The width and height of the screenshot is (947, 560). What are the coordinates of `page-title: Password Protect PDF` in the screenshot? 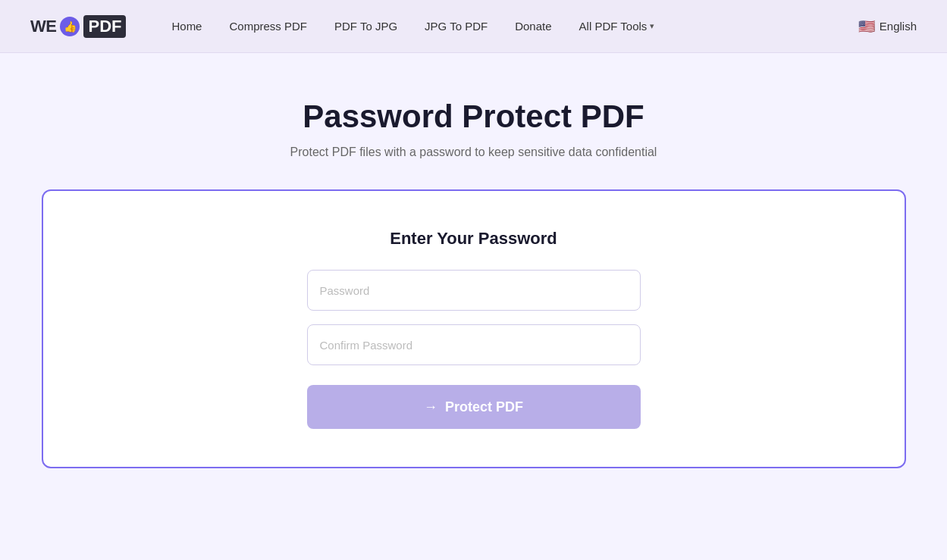 It's located at (473, 117).